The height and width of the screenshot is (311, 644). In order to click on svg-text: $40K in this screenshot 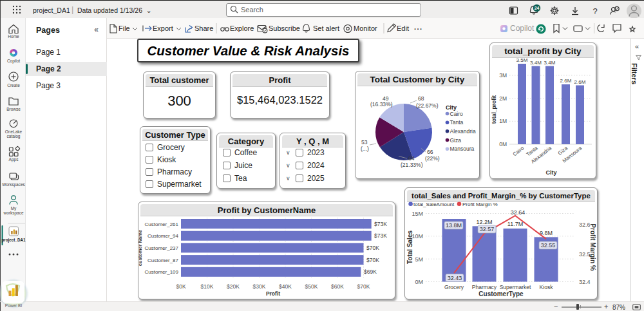, I will do `click(285, 287)`.